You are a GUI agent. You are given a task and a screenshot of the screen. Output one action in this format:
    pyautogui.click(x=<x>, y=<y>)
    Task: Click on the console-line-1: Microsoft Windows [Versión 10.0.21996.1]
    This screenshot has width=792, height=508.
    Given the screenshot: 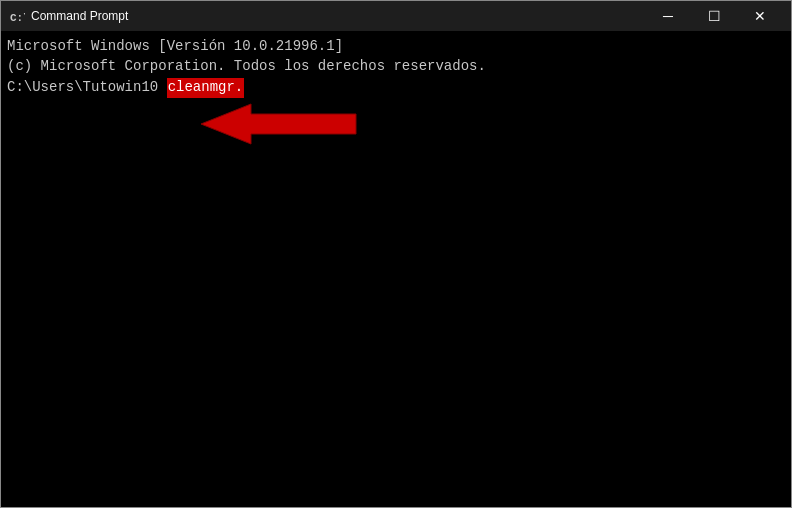 What is the action you would take?
    pyautogui.click(x=396, y=47)
    